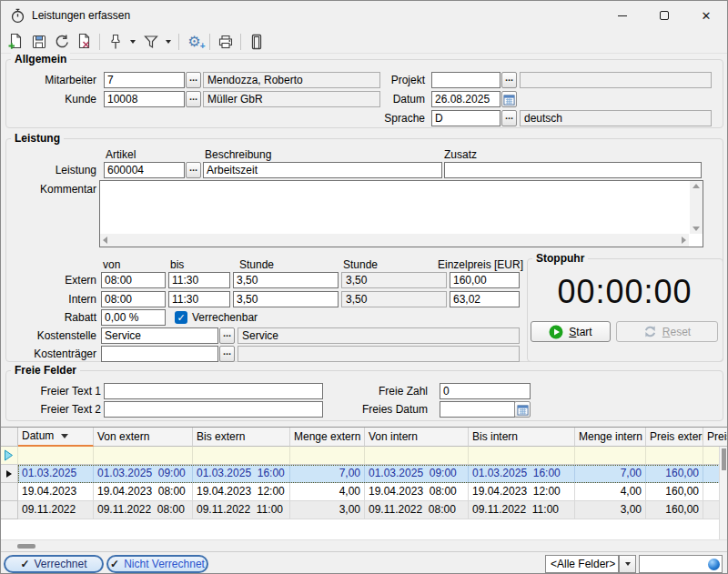  Describe the element at coordinates (56, 437) in the screenshot. I see `grid-column-header: Datum` at that location.